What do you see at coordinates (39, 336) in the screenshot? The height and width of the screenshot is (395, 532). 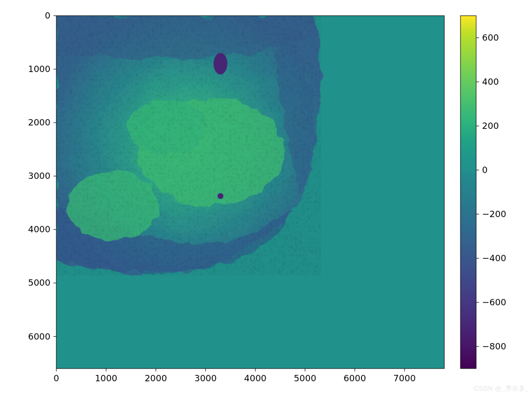 I see `y-tick-label: 6000` at bounding box center [39, 336].